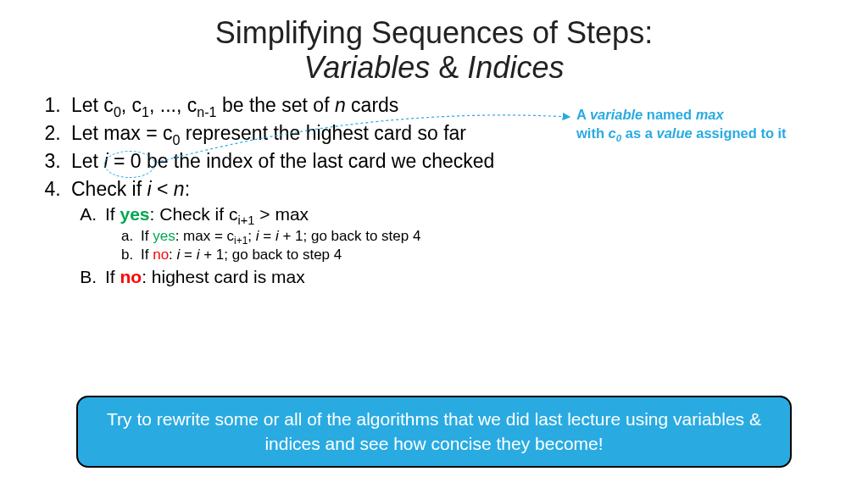  What do you see at coordinates (472, 277) in the screenshot?
I see `step-4B: If no: highest card is max` at bounding box center [472, 277].